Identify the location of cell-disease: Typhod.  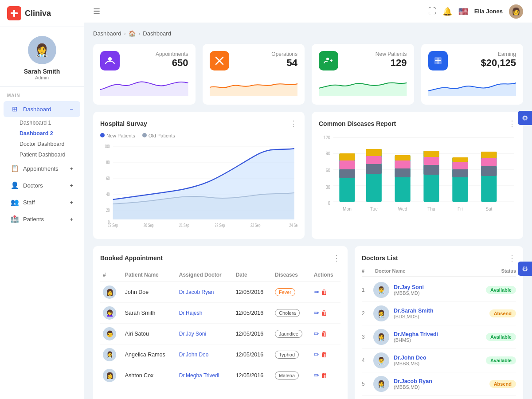
(292, 355).